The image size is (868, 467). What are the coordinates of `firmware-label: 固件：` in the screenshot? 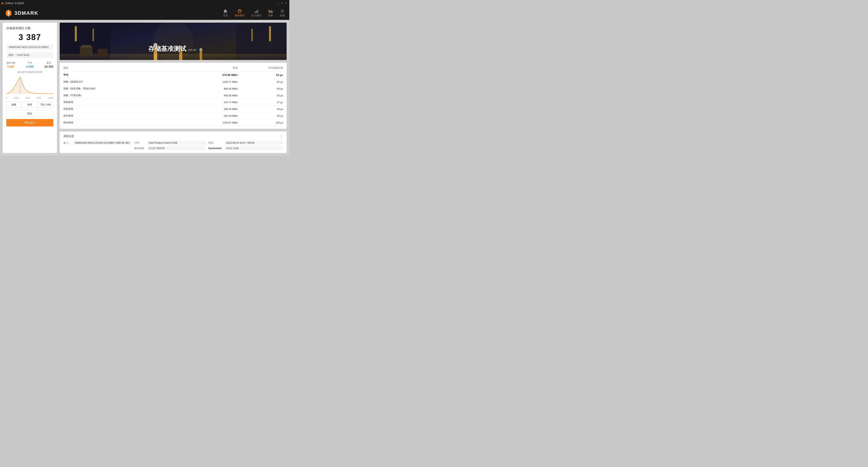 It's located at (12, 55).